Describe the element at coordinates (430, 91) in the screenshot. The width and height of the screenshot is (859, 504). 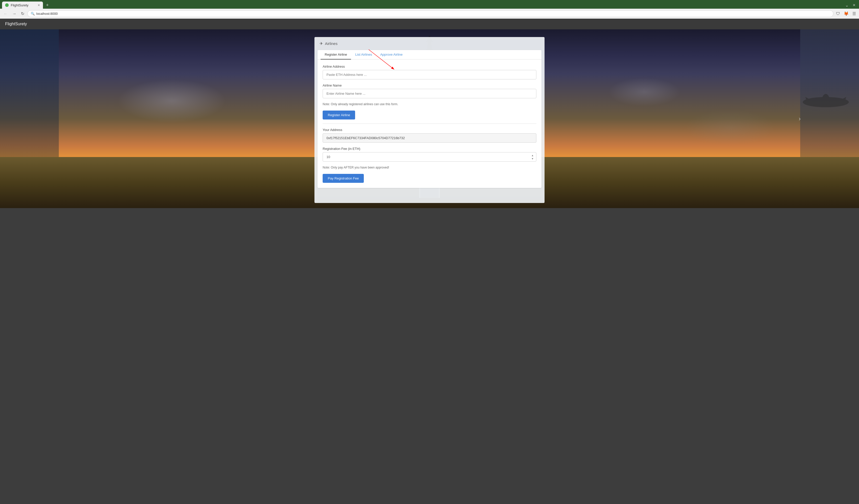
I see `airline-name-group: Airline Name` at that location.